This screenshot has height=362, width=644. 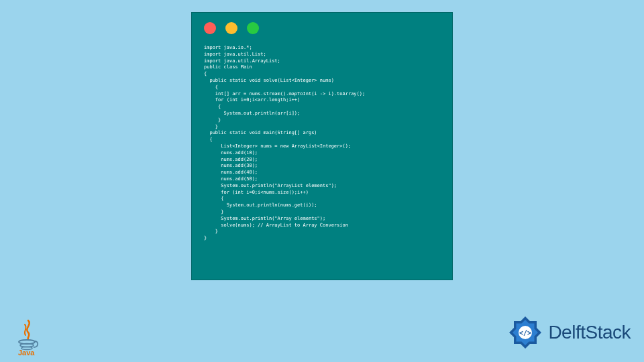 I want to click on java-logo-text: Java, so click(x=27, y=353).